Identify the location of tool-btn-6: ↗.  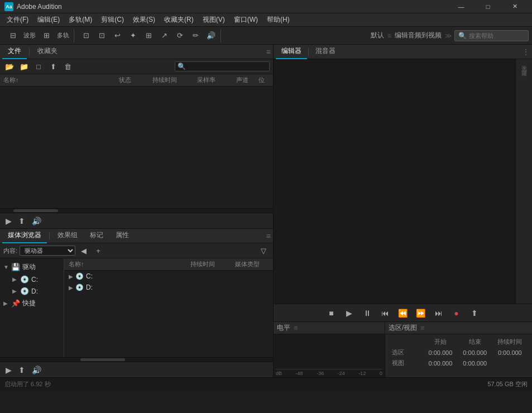
(164, 36).